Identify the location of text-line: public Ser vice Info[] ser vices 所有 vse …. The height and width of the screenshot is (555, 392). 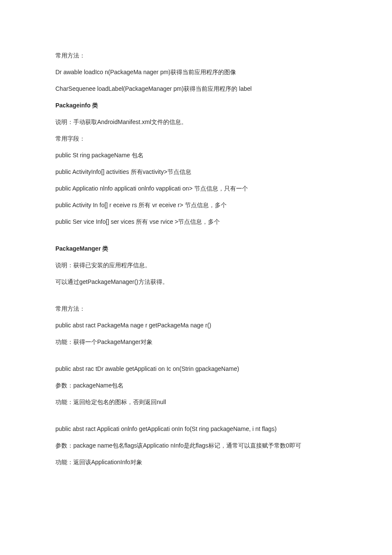
(196, 222).